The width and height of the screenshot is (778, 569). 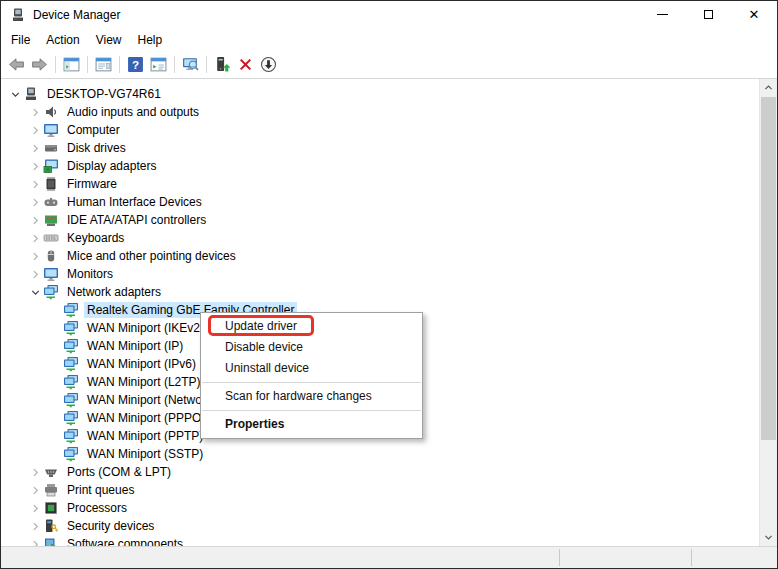 What do you see at coordinates (96, 238) in the screenshot?
I see `tree-item-label: Keyboards` at bounding box center [96, 238].